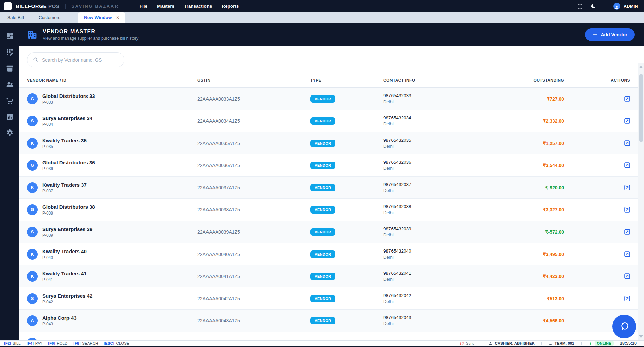 The image size is (644, 347). I want to click on shortcut-pay: [F4]PAY, so click(34, 343).